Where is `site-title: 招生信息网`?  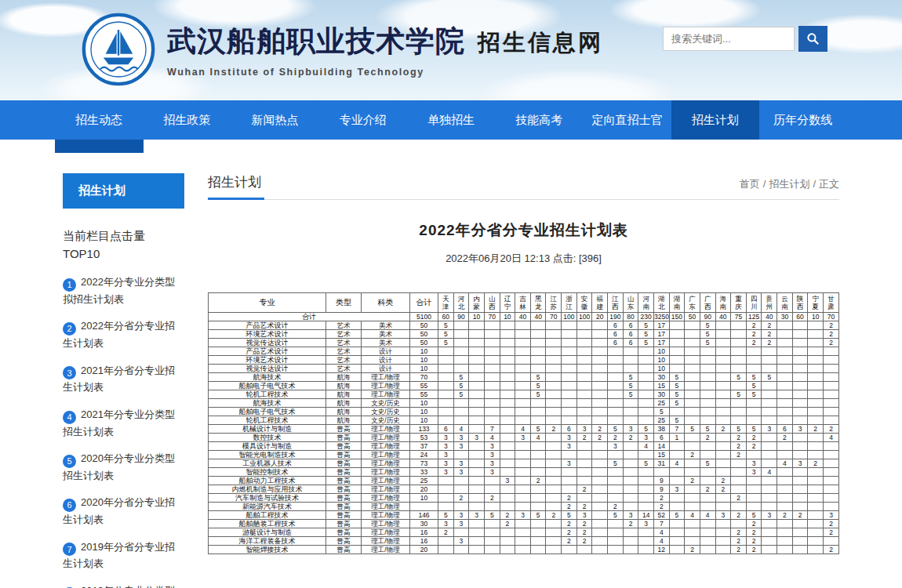 site-title: 招生信息网 is located at coordinates (540, 43).